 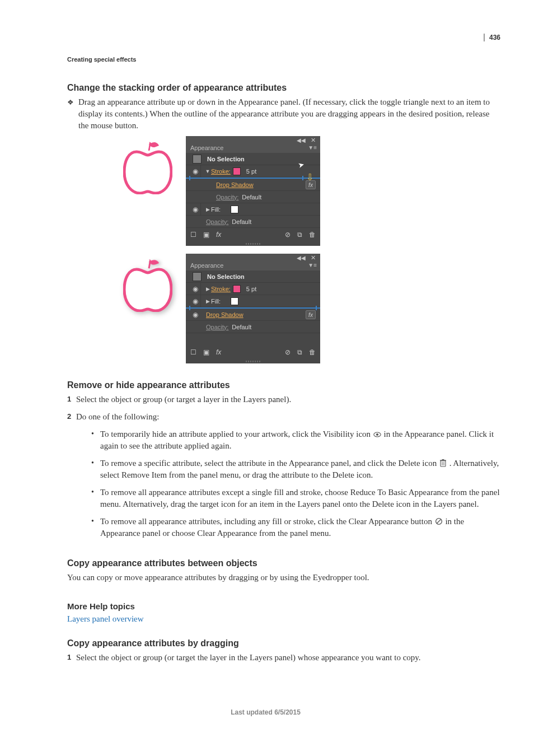 What do you see at coordinates (300, 498) in the screenshot?
I see `bullet-3-text: To remove all appearance attributes exce…` at bounding box center [300, 498].